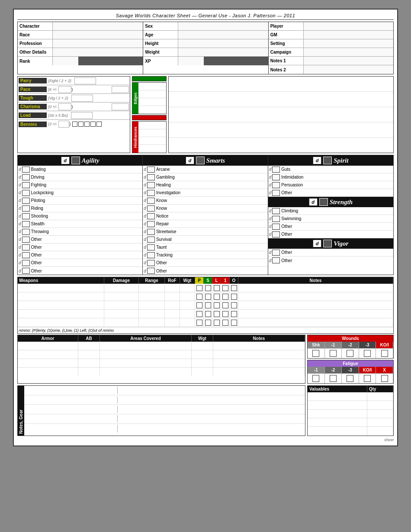 The image size is (411, 532). Describe the element at coordinates (276, 253) in the screenshot. I see `skill-dbox-vig-other1` at that location.